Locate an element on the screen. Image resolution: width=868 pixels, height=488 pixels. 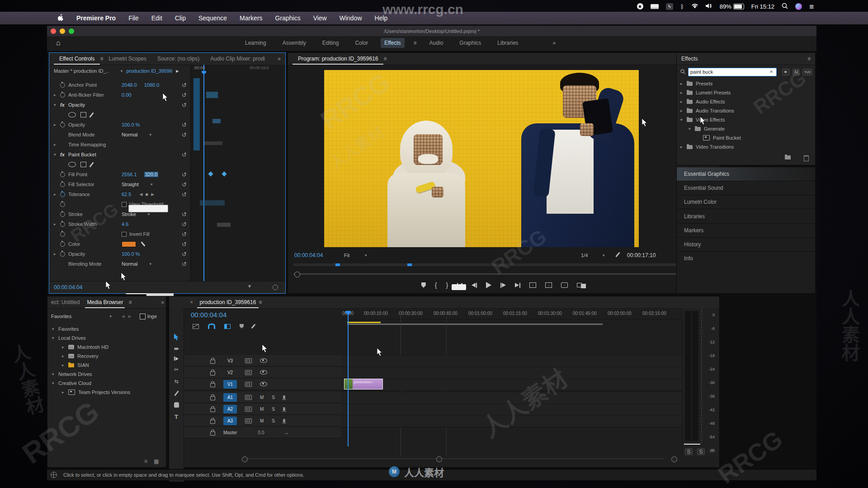
tree-item-video-transitions: ▸Video Transitions is located at coordinates (746, 147).